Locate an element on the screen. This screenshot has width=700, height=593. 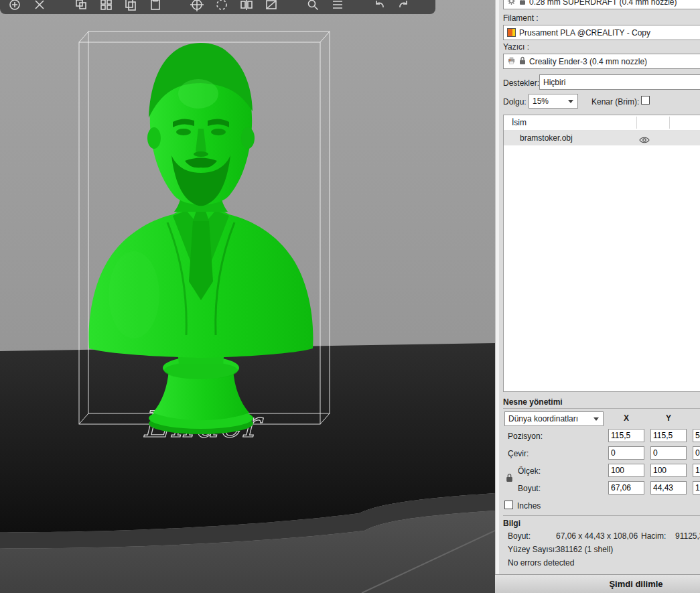
rotate-z-field is located at coordinates (697, 453).